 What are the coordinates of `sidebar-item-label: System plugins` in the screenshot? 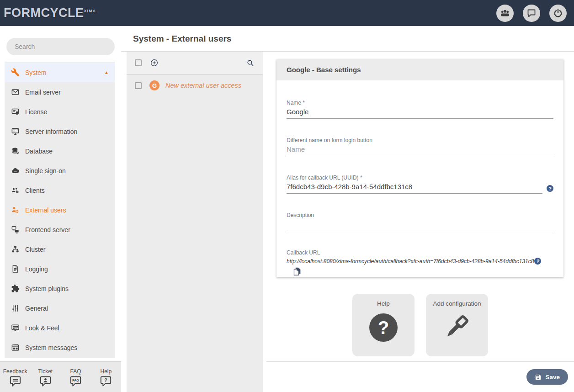 It's located at (47, 289).